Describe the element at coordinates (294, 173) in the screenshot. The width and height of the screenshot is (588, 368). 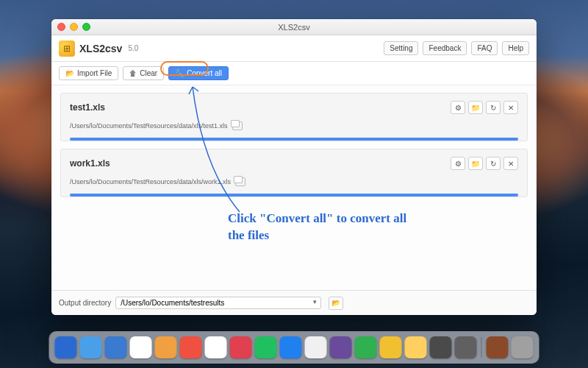
I see `file-card: work1.xls ⚙ 📁 ↻ ✕ /Users/lo/Documents/Te…` at that location.